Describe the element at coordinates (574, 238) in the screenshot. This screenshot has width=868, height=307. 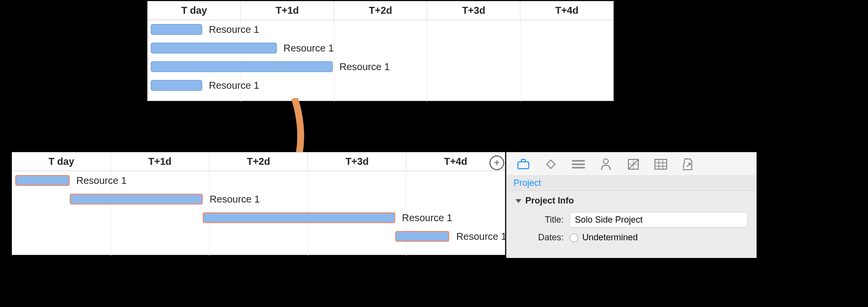
I see `radio-icon` at that location.